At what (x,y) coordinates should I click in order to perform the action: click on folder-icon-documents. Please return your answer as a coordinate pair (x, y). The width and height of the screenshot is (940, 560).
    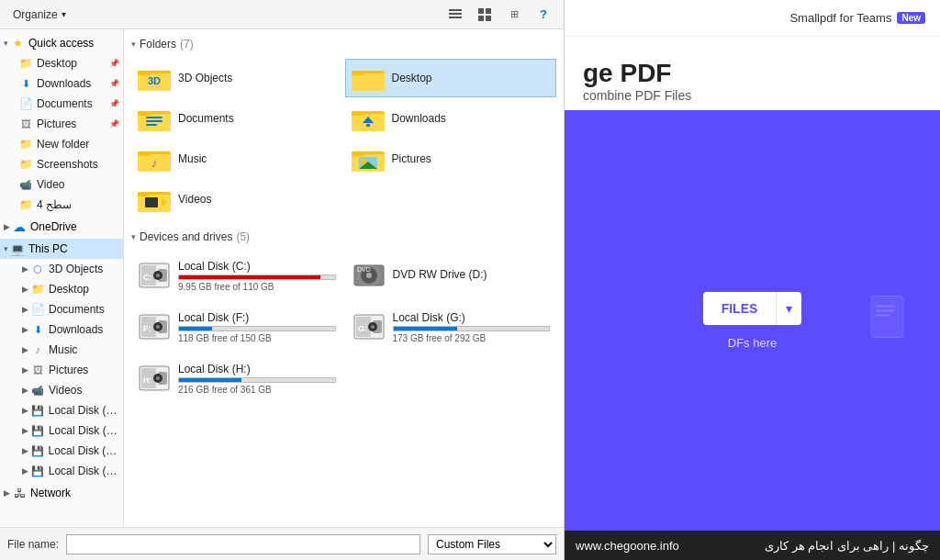
    Looking at the image, I should click on (154, 118).